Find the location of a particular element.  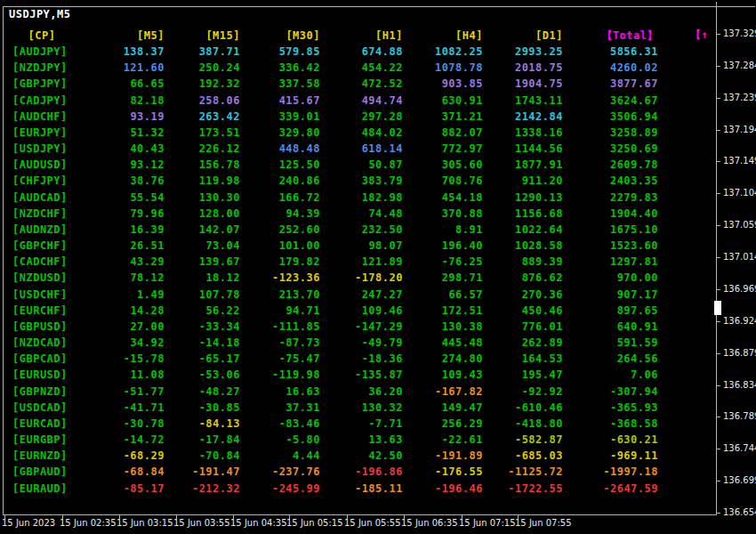

value-cell: 264.56 is located at coordinates (610, 359).